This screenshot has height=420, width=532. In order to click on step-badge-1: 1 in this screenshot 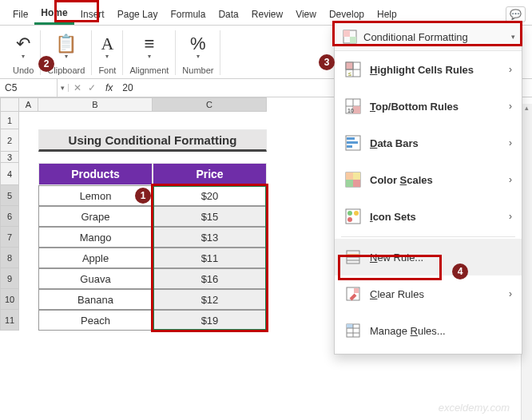, I will do `click(143, 196)`.